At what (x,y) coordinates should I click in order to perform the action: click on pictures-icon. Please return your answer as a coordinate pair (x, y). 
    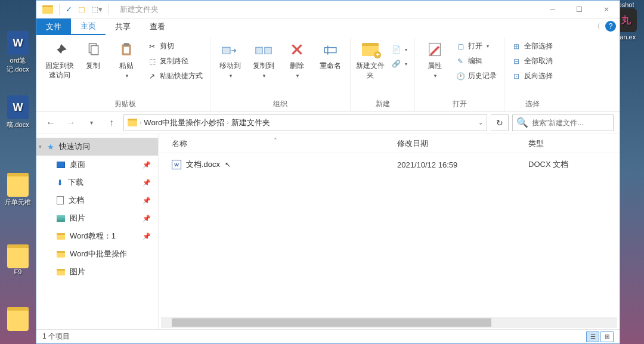
    Looking at the image, I should click on (61, 218).